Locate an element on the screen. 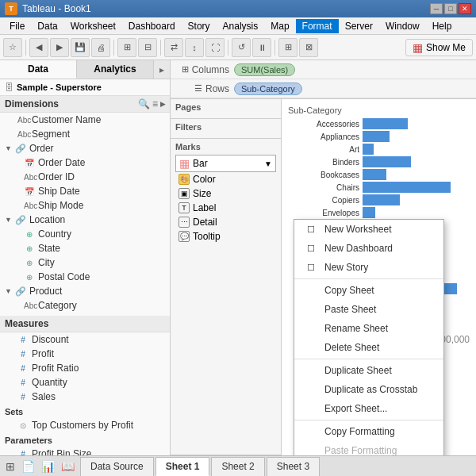 The image size is (476, 476). field-quantity: # Quantity is located at coordinates (85, 382).